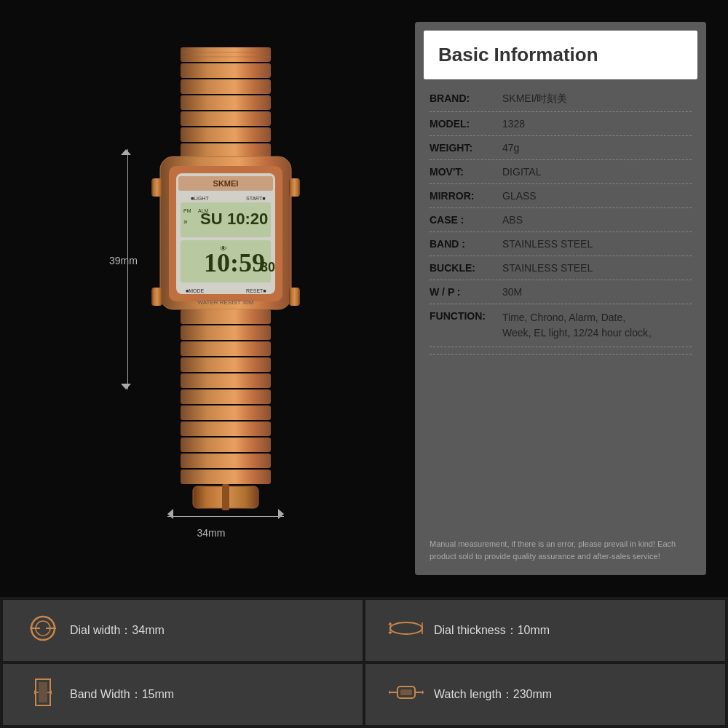 This screenshot has height=728, width=728. What do you see at coordinates (466, 268) in the screenshot?
I see `buckle-key: BUCKLE:` at bounding box center [466, 268].